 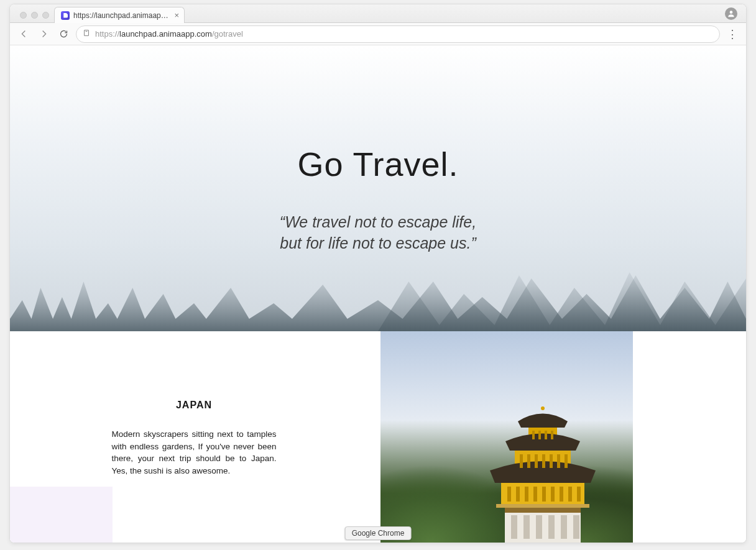 What do you see at coordinates (65, 16) in the screenshot?
I see `tab-favicon-icon` at bounding box center [65, 16].